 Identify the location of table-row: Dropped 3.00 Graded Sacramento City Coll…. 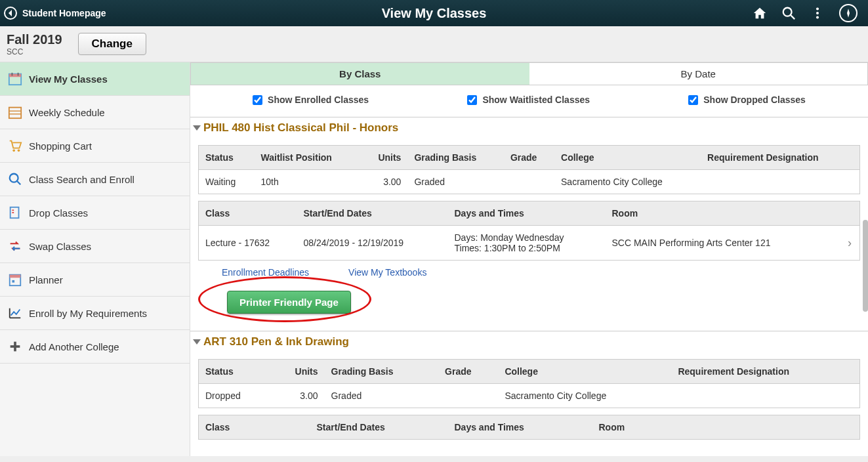
(529, 396).